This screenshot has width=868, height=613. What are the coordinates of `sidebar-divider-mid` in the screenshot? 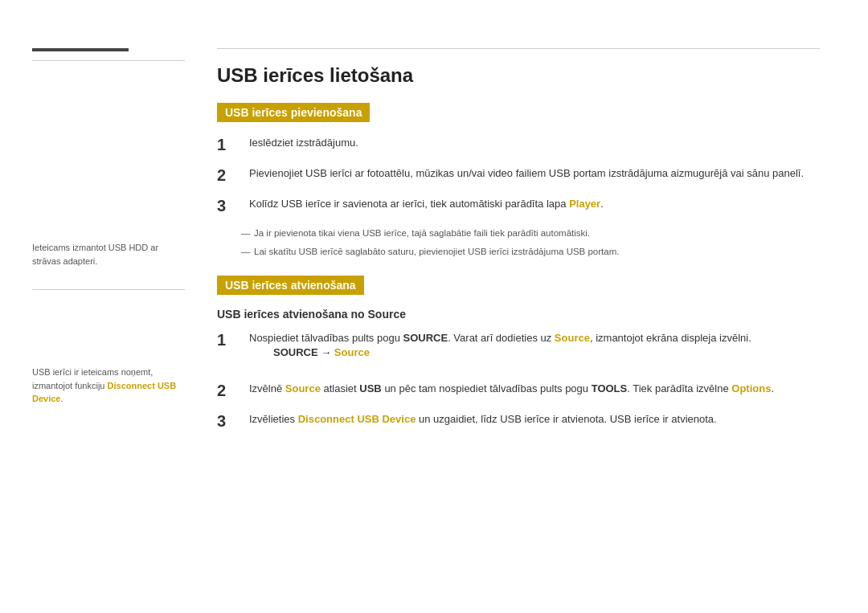 It's located at (108, 289).